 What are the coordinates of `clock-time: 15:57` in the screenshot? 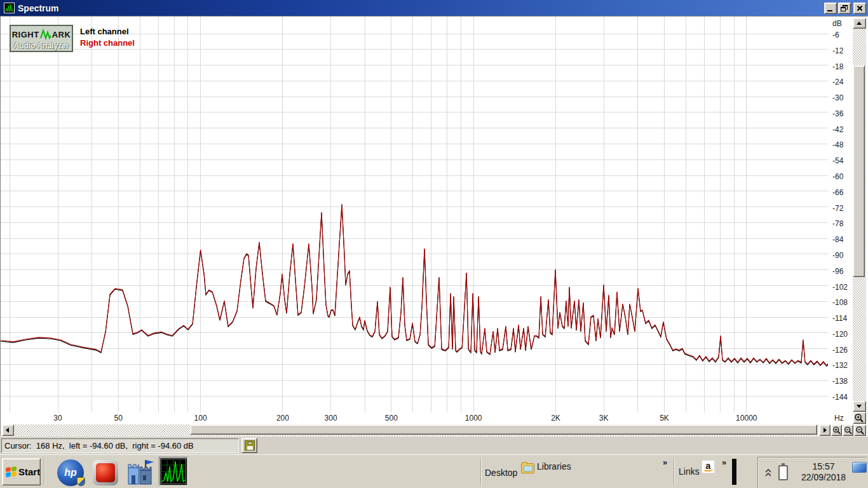 It's located at (824, 466).